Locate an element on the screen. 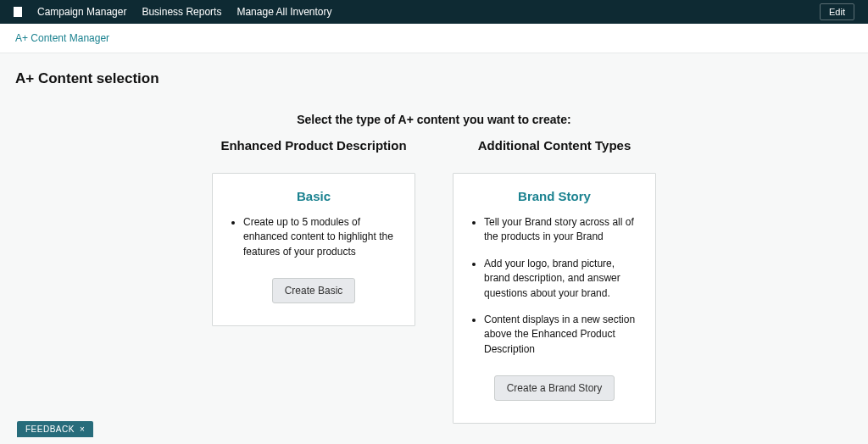  feedback-label: FEEDBACK is located at coordinates (50, 429).